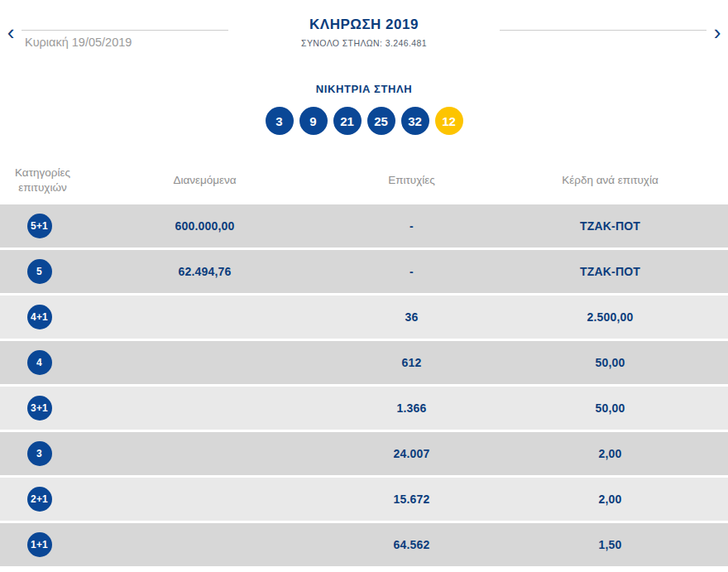 This screenshot has height=572, width=728. What do you see at coordinates (40, 317) in the screenshot?
I see `category-badge: 4+1` at bounding box center [40, 317].